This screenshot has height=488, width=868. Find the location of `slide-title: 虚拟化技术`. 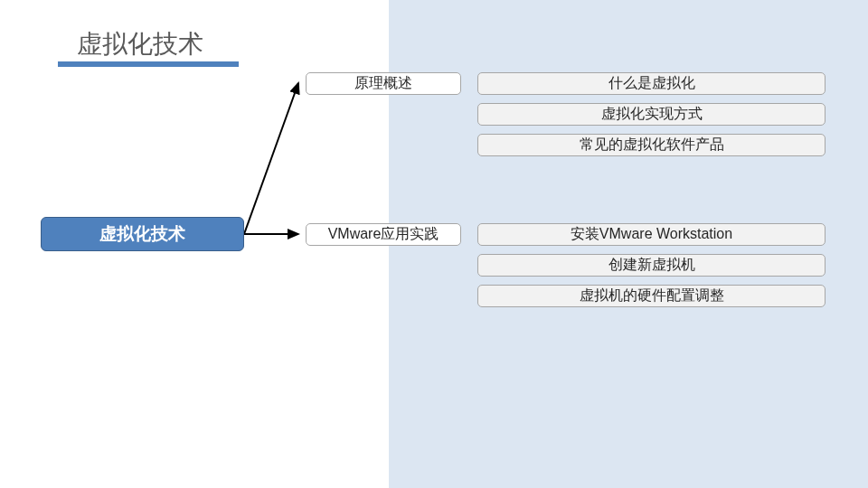

slide-title: 虚拟化技术 is located at coordinates (140, 44).